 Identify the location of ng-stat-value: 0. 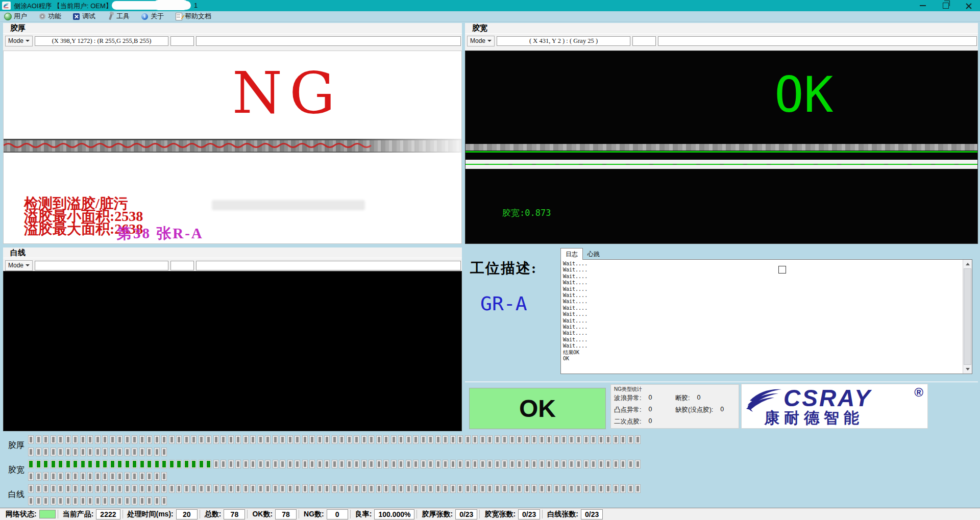
(722, 410).